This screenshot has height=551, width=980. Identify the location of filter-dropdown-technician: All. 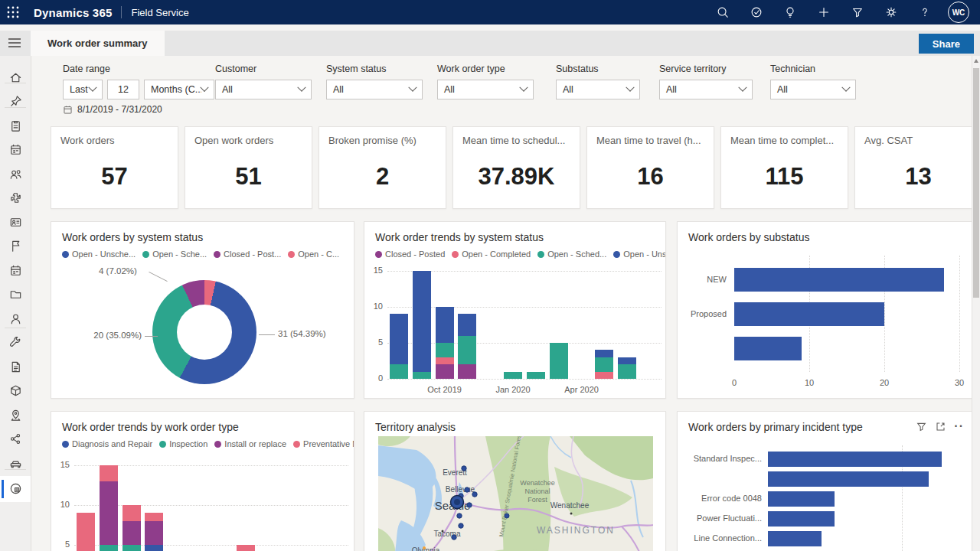
(813, 90).